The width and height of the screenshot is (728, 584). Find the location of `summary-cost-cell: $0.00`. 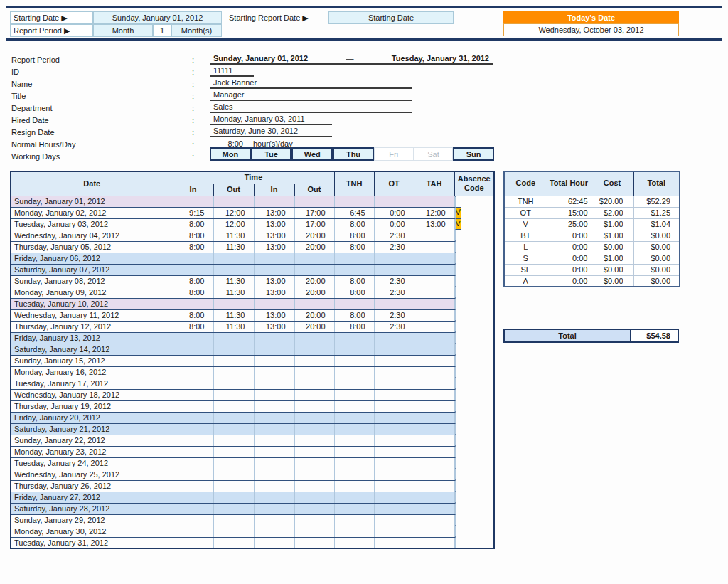

summary-cost-cell: $0.00 is located at coordinates (612, 247).